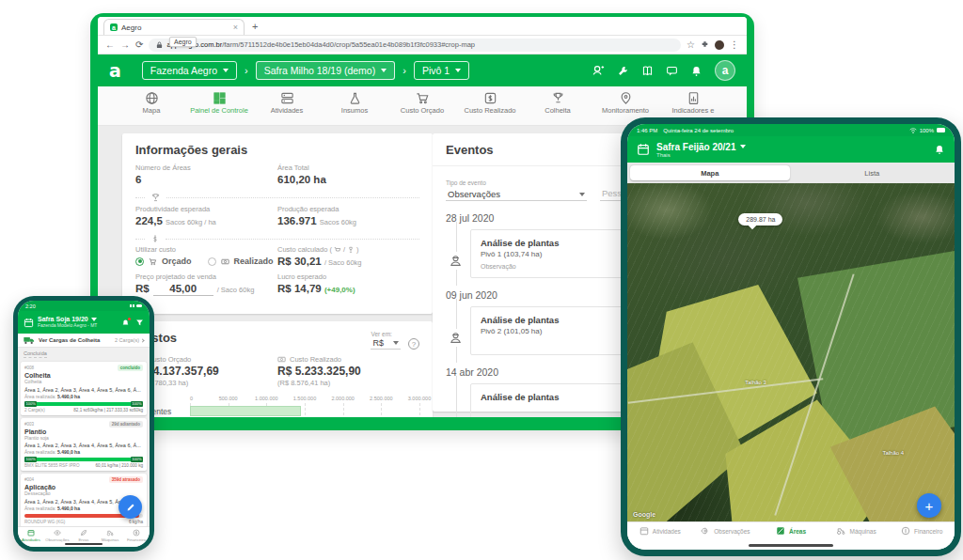  I want to click on reload-icon: ⟳, so click(139, 45).